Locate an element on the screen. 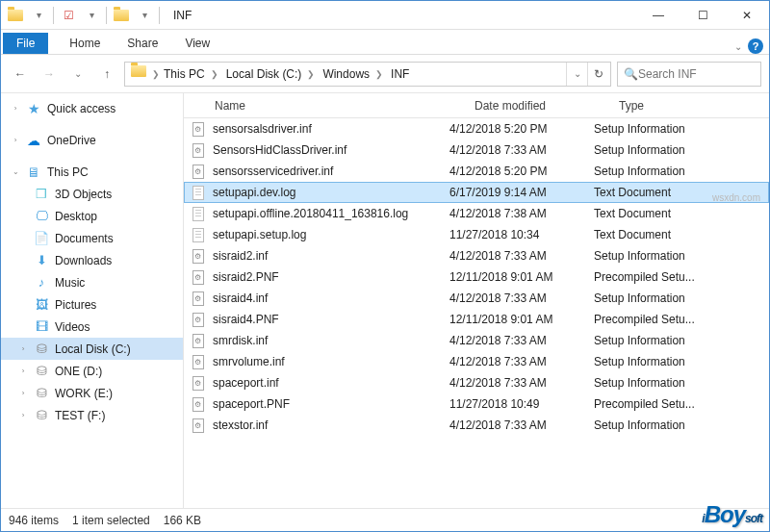 This screenshot has height=532, width=770. file-name: spaceport.inf is located at coordinates (331, 383).